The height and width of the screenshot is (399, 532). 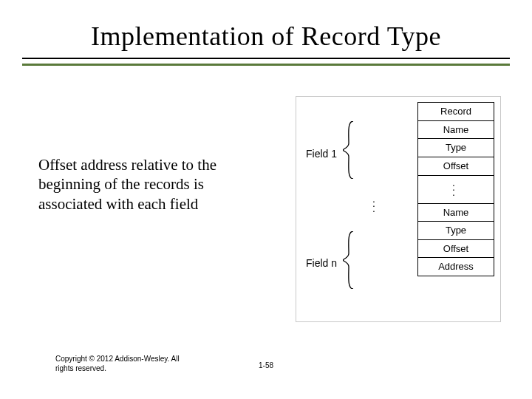 I want to click on cell-type: Type, so click(x=456, y=148).